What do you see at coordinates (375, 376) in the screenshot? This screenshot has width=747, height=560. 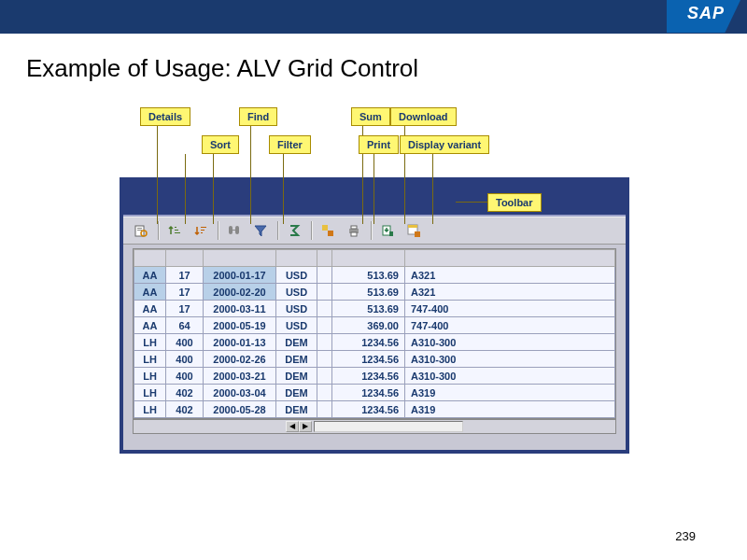 I see `table-row: LH4002000-03-21DEM1234.56A310-300` at bounding box center [375, 376].